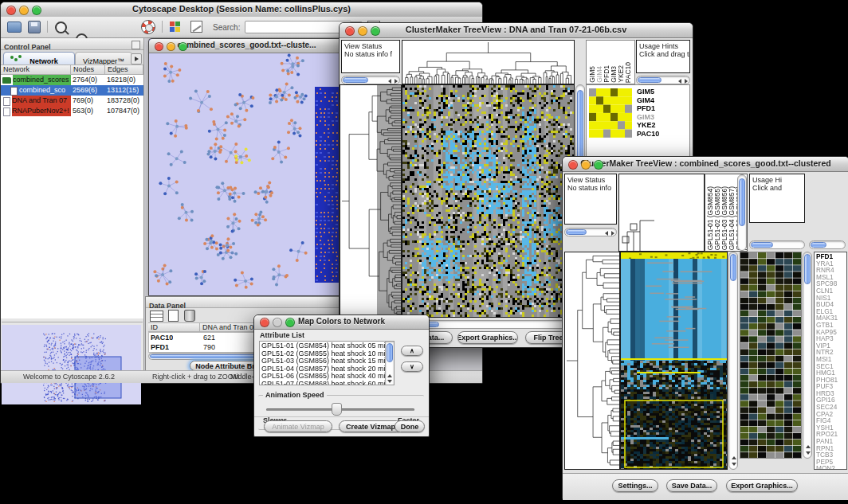  What do you see at coordinates (247, 46) in the screenshot?
I see `network-view-titlebar: combined_scores_good.txt--cluste...` at bounding box center [247, 46].